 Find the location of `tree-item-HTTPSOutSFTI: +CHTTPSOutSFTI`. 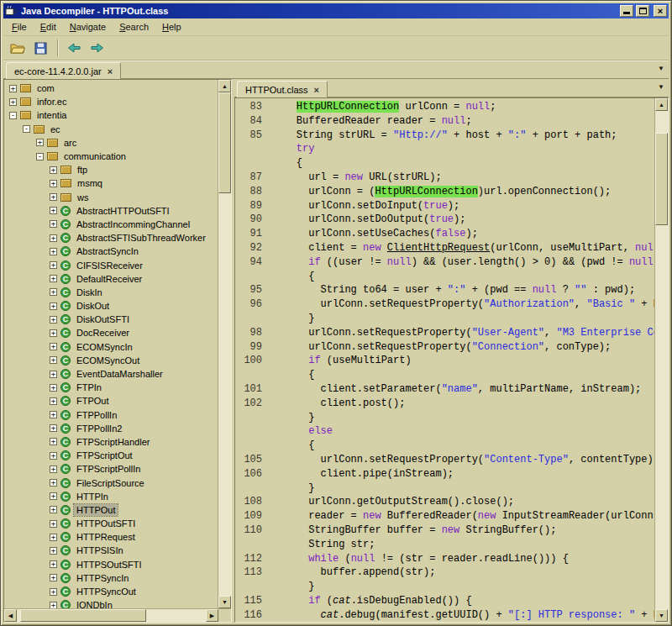

tree-item-HTTPSOutSFTI: +CHTTPSOutSFTI is located at coordinates (111, 565).